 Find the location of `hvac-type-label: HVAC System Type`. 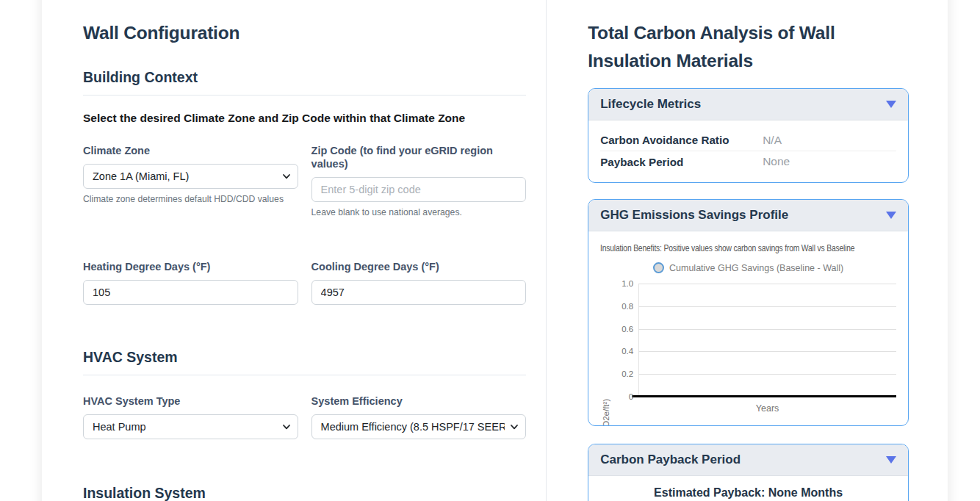

hvac-type-label: HVAC System Type is located at coordinates (191, 401).